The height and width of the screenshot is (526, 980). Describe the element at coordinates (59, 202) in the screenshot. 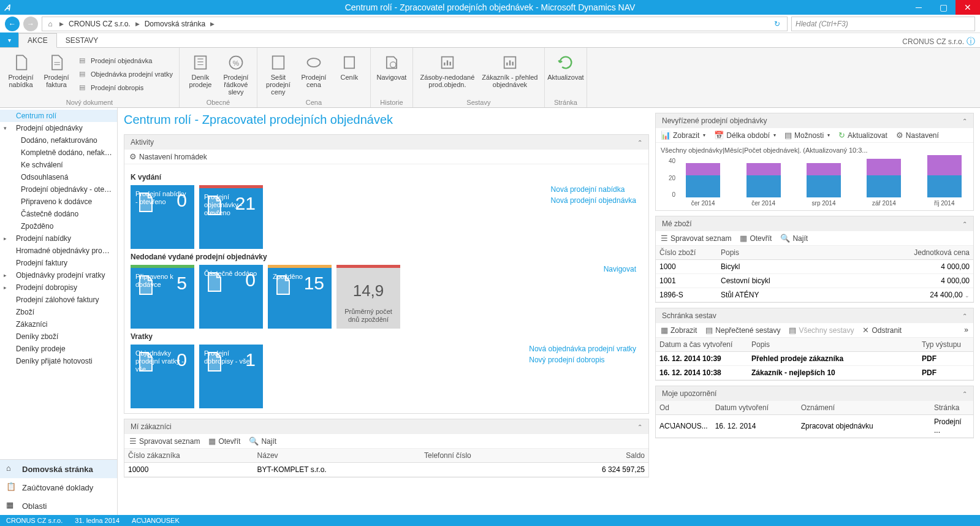

I see `sidebar-item: Připraveno k dodávce` at that location.